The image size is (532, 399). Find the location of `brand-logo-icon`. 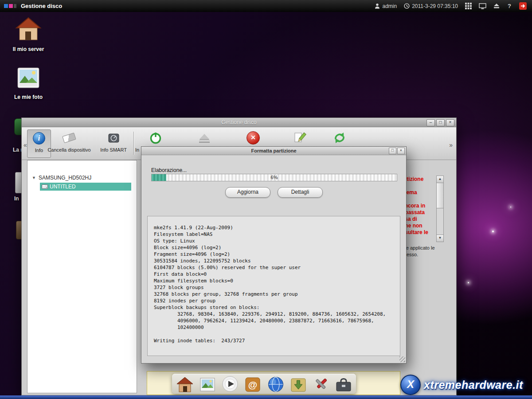

brand-logo-icon is located at coordinates (10, 6).